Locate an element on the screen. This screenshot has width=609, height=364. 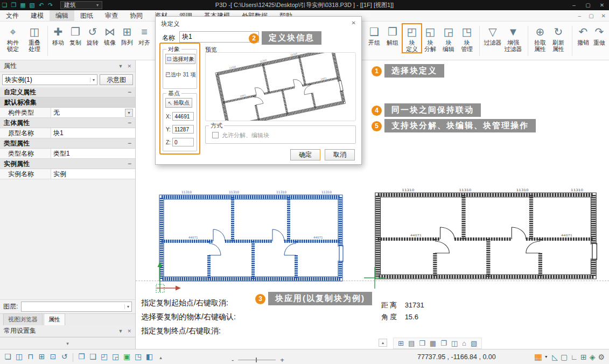
component-type-row: 构件类型 无 ▾ is located at coordinates (68, 113).